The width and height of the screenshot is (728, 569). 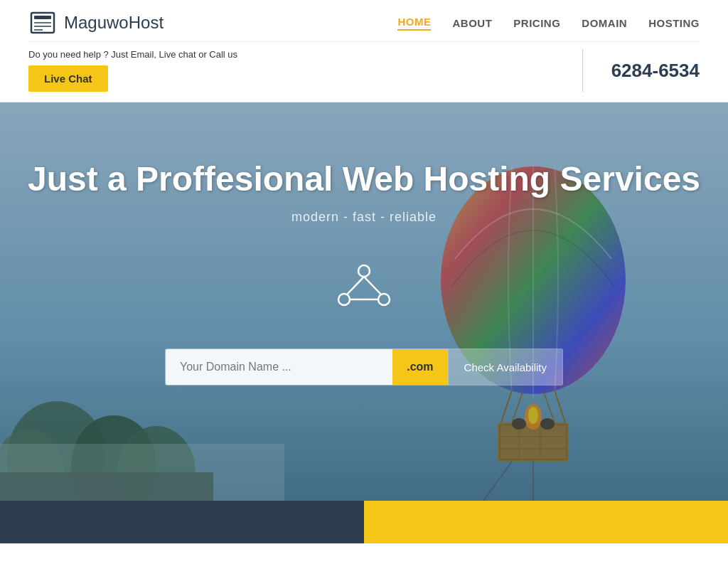 I want to click on network-icon, so click(x=364, y=290).